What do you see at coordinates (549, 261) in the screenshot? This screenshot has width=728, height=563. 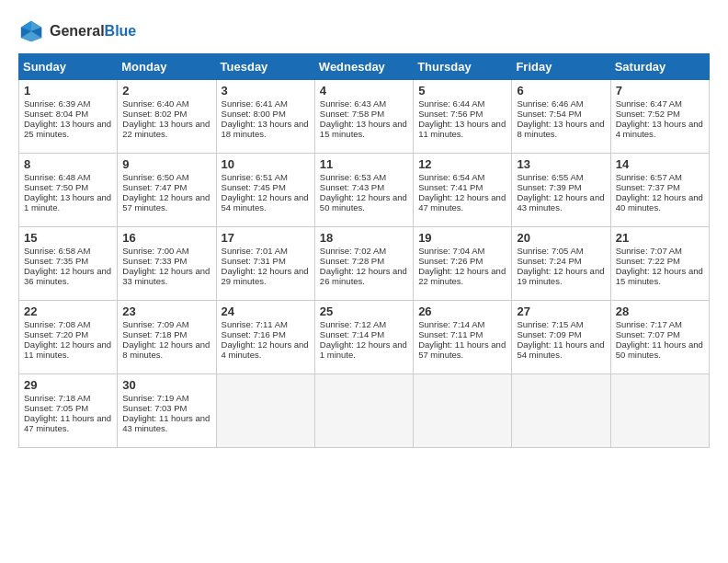 I see `sunset: Sunset: 7:24 PM` at bounding box center [549, 261].